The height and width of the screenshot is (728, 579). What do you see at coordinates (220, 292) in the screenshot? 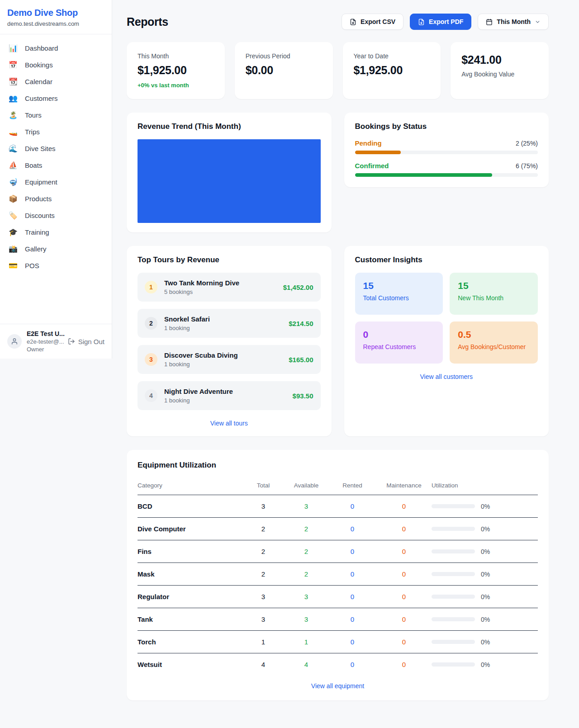
I see `tour-bookings: 5 bookings` at bounding box center [220, 292].